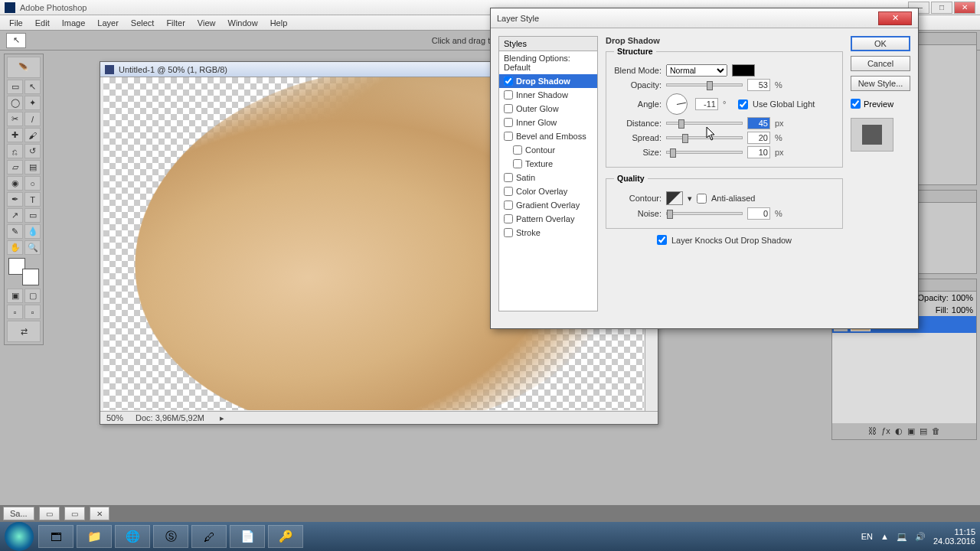  I want to click on menu-image: Image, so click(74, 23).